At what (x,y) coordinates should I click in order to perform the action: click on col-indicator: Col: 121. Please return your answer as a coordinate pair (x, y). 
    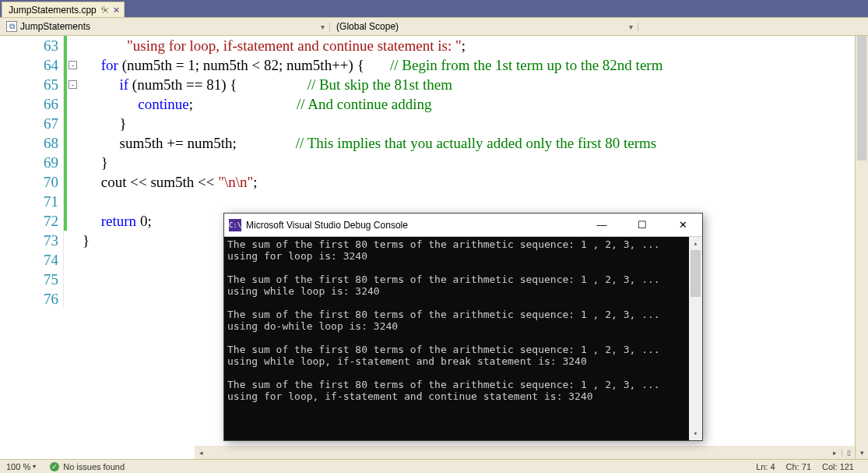
    Looking at the image, I should click on (838, 467).